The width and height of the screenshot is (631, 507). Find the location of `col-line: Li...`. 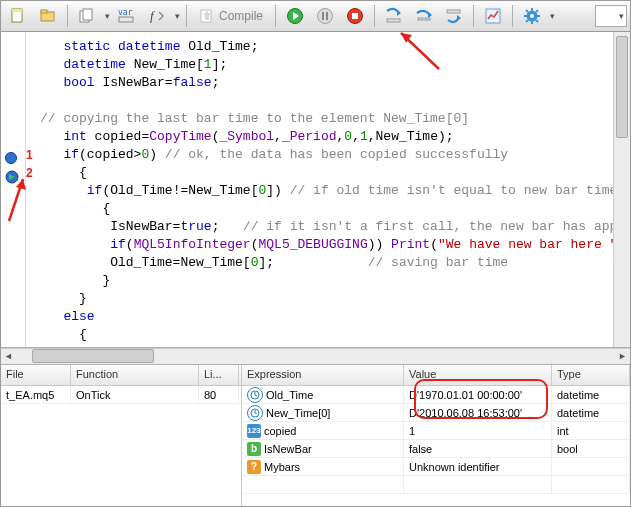

col-line: Li... is located at coordinates (219, 375).